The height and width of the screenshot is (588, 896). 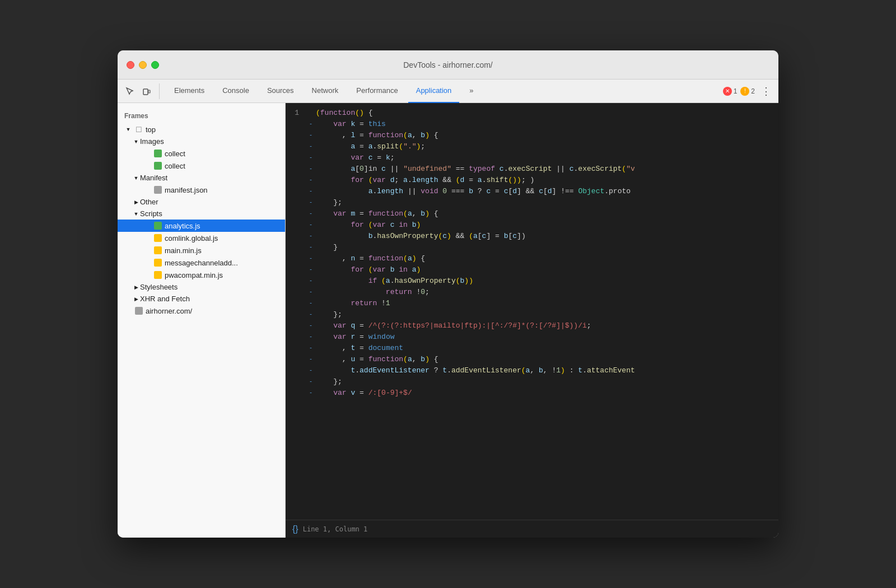 What do you see at coordinates (547, 270) in the screenshot?
I see `line-content: for (var b in a)` at bounding box center [547, 270].